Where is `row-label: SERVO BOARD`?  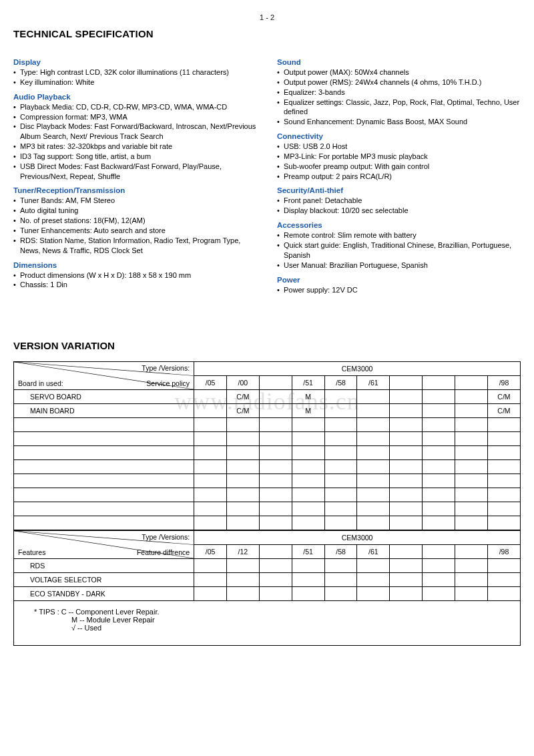
row-label: SERVO BOARD is located at coordinates (104, 397).